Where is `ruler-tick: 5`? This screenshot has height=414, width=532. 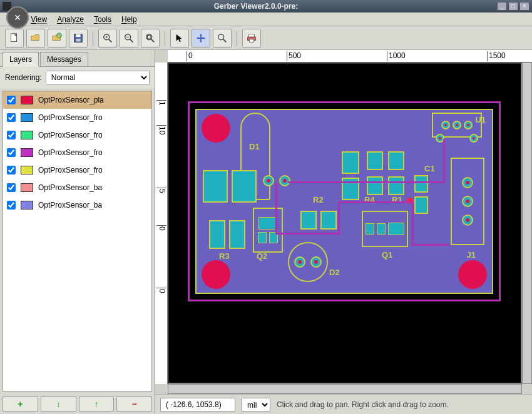 ruler-tick: 5 is located at coordinates (161, 190).